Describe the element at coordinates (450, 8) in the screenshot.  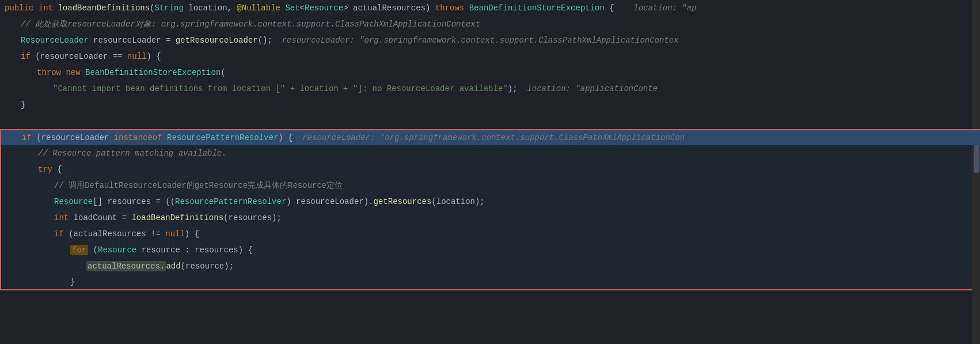
I see `keyword-throws: throws` at that location.